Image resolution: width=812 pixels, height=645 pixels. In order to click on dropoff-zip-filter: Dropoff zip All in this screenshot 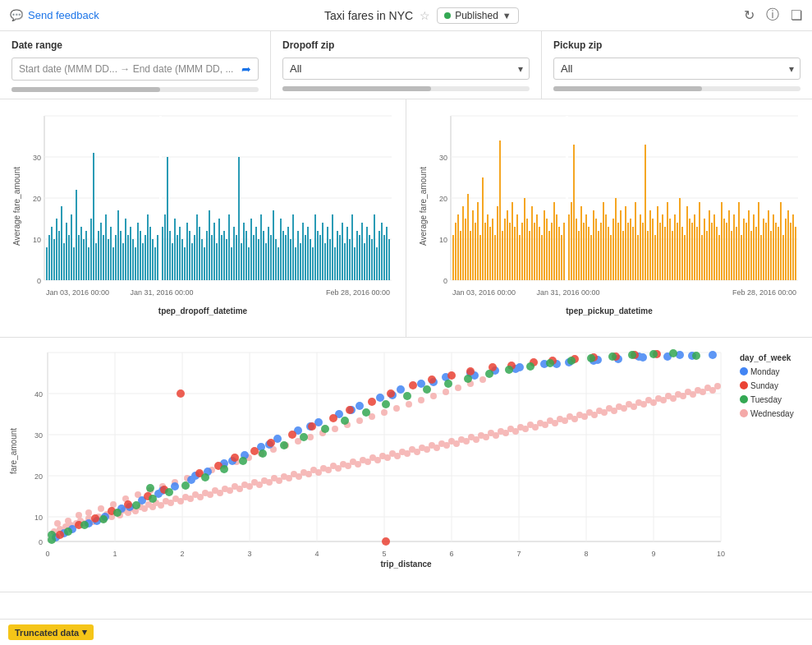, I will do `click(406, 65)`.